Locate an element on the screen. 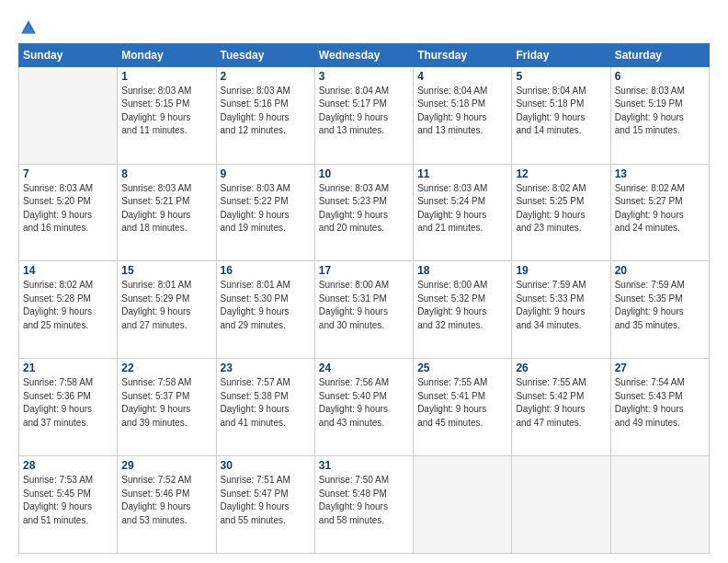  day-number: 21 is located at coordinates (68, 368).